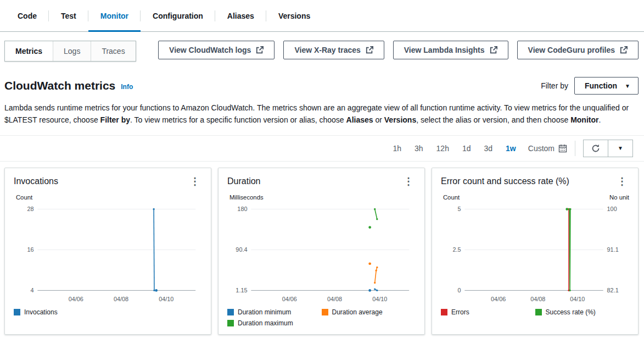  What do you see at coordinates (322, 182) in the screenshot?
I see `chart-card-header: Duration⋮` at bounding box center [322, 182].